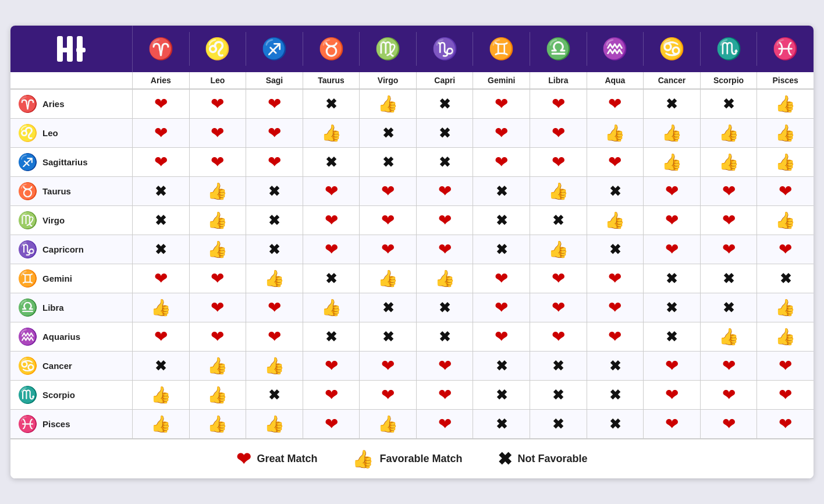 The image size is (824, 504). Describe the element at coordinates (729, 133) in the screenshot. I see `cell-leo-scorpio: 👍` at that location.